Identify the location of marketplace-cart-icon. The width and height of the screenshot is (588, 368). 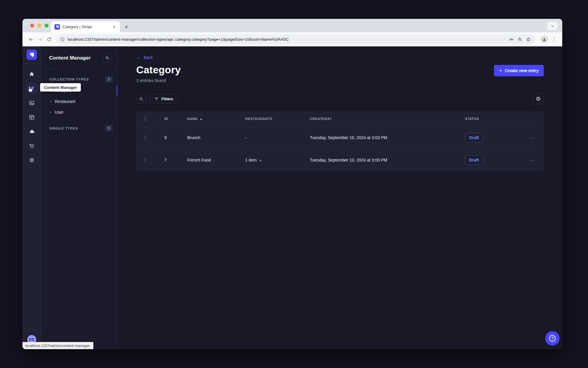
(32, 146).